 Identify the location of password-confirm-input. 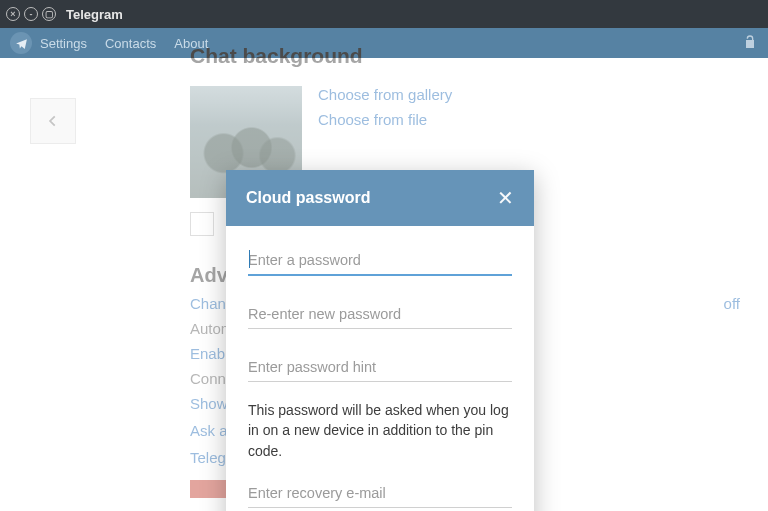
(380, 314).